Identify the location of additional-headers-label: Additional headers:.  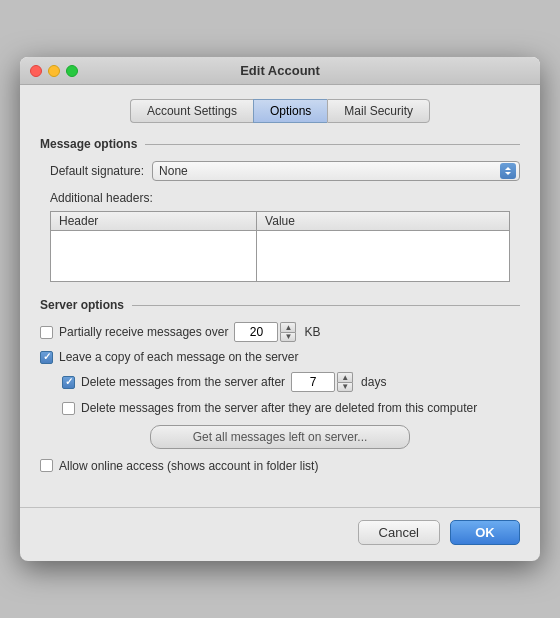
(285, 198).